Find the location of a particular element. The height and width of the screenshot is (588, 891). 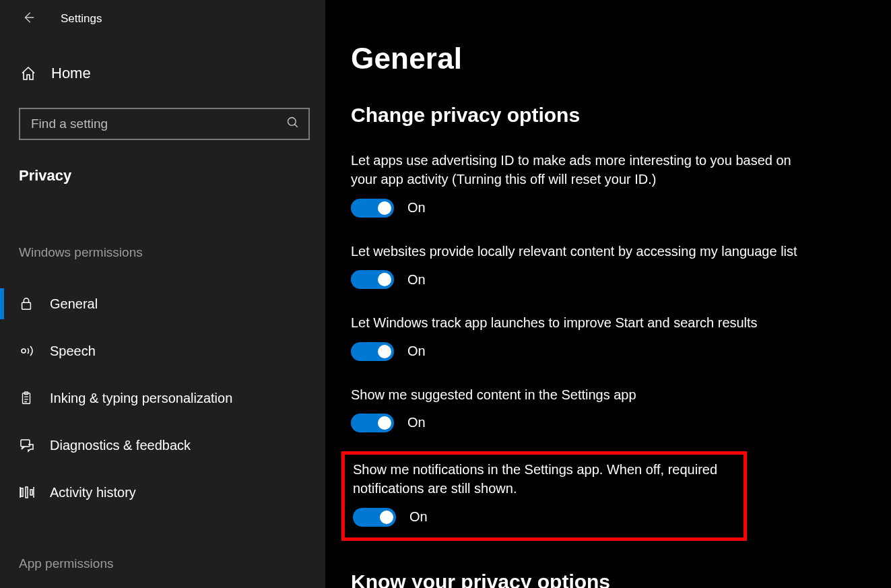

titlebar: Settings is located at coordinates (163, 19).